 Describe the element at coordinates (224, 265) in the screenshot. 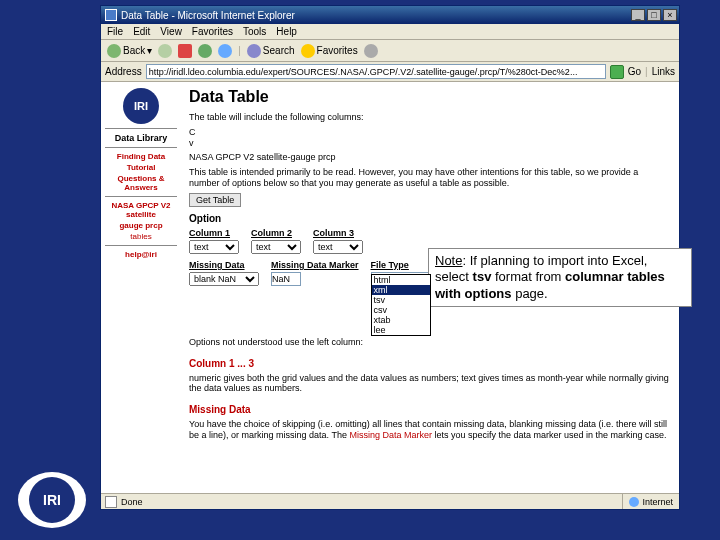

I see `missing-data-label: Missing Data` at that location.